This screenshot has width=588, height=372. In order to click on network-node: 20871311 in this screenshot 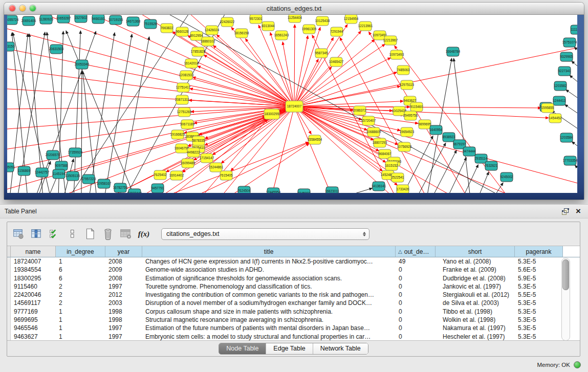, I will do `click(182, 100)`.